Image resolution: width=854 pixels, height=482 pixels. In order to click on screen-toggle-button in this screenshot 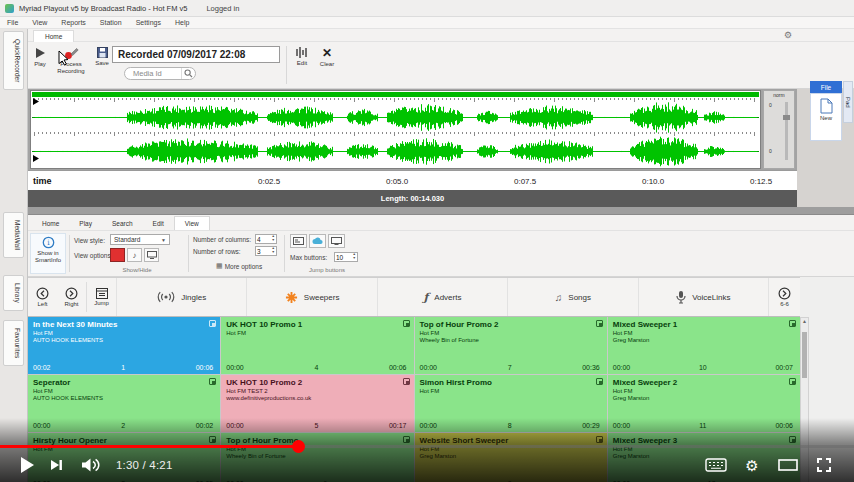, I will do `click(152, 255)`.